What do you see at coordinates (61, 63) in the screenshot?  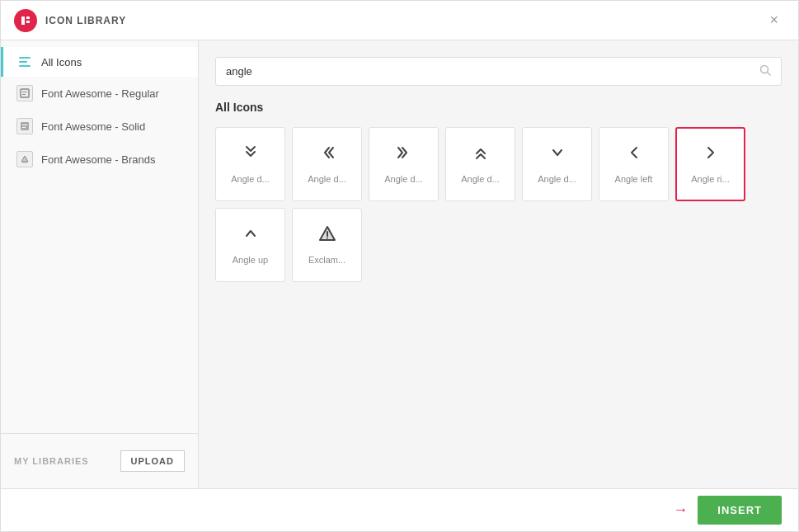 I see `sidebar-item-all-icons-label: All Icons` at bounding box center [61, 63].